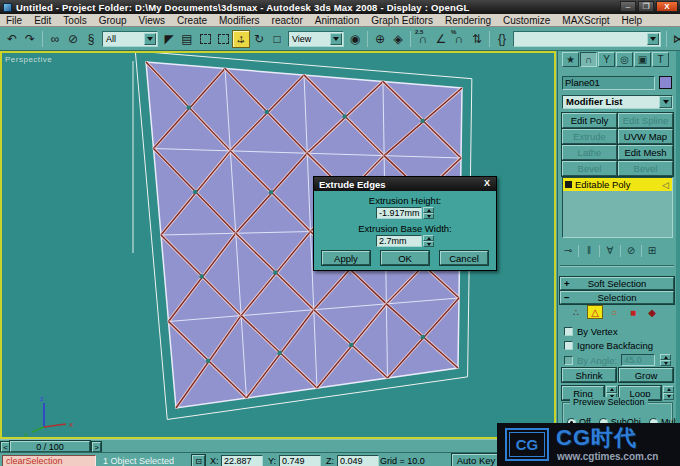  Describe the element at coordinates (646, 375) in the screenshot. I see `grow-button: Grow` at that location.